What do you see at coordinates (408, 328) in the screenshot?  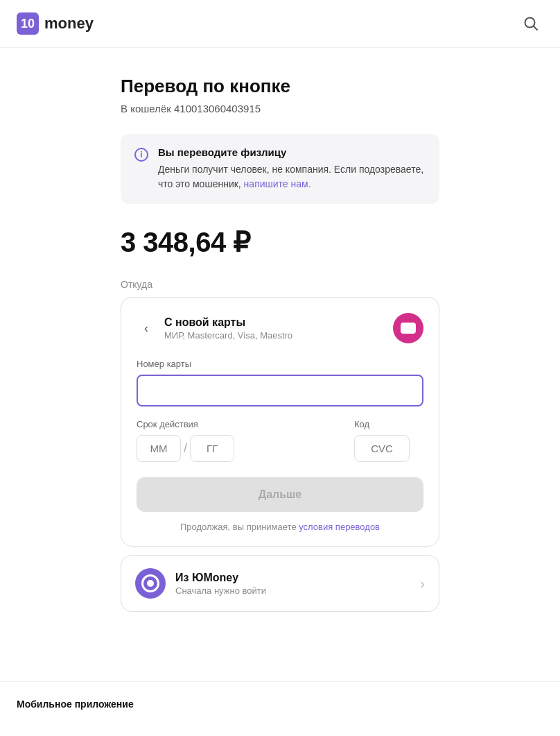 I see `card-icon` at bounding box center [408, 328].